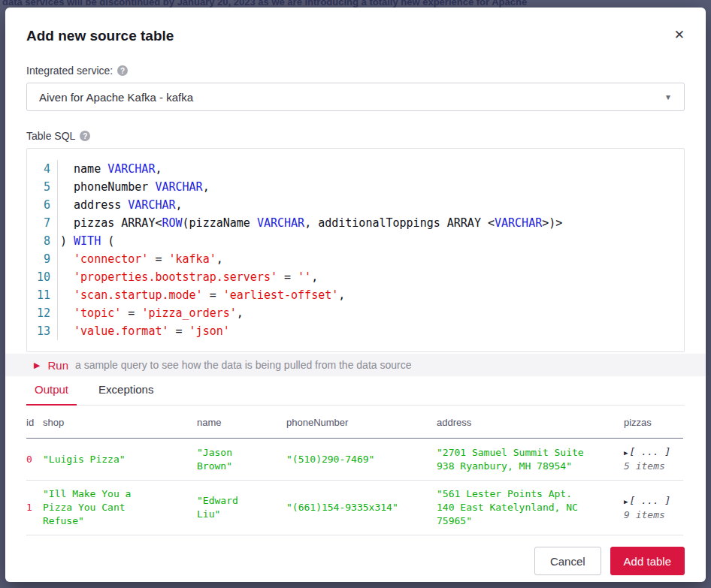  Describe the element at coordinates (265, 4) in the screenshot. I see `background-banner-text: data services will be discontinued by Ja…` at that location.